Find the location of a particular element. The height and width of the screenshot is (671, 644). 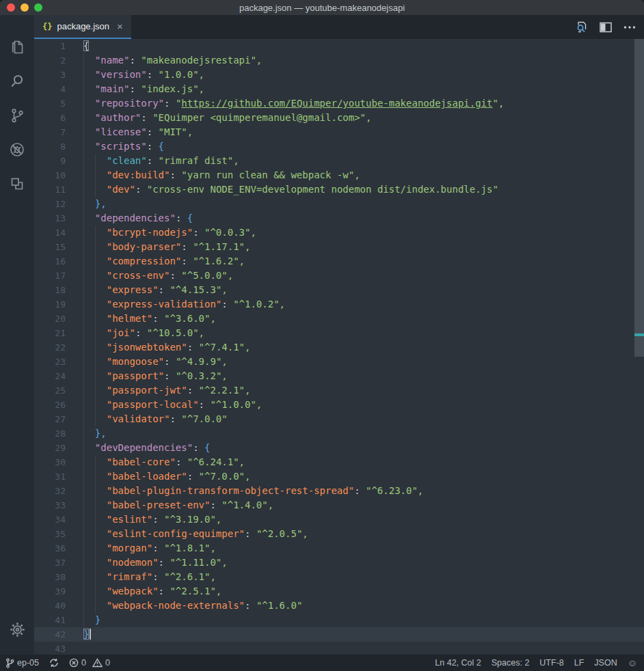

code-text: "rimraf": "^2.6.1", is located at coordinates (364, 577).